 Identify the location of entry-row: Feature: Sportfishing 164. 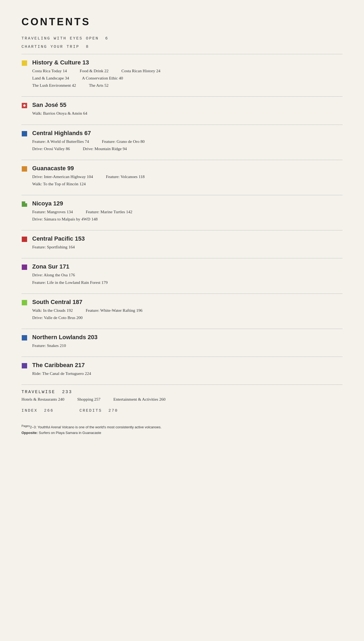
(187, 247).